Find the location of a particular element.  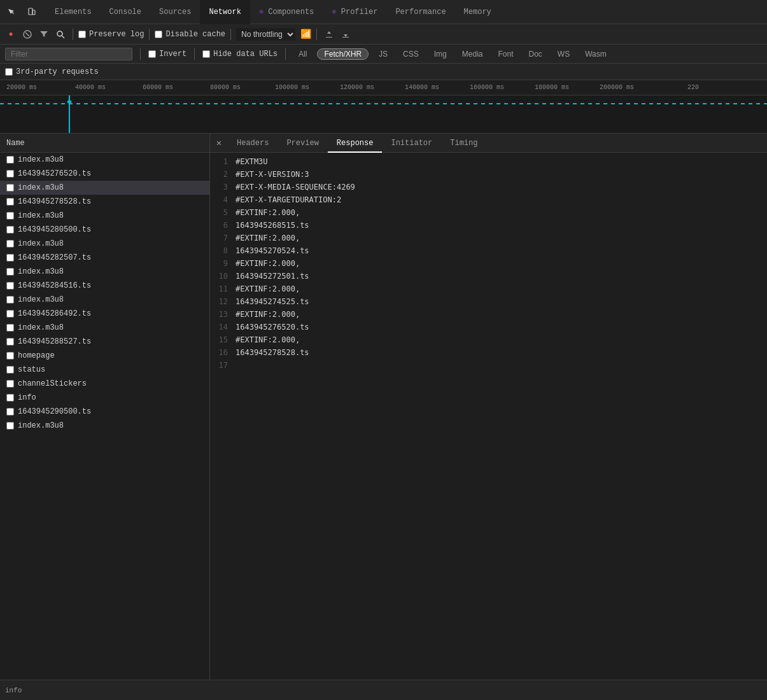

filter-all: All is located at coordinates (303, 54).